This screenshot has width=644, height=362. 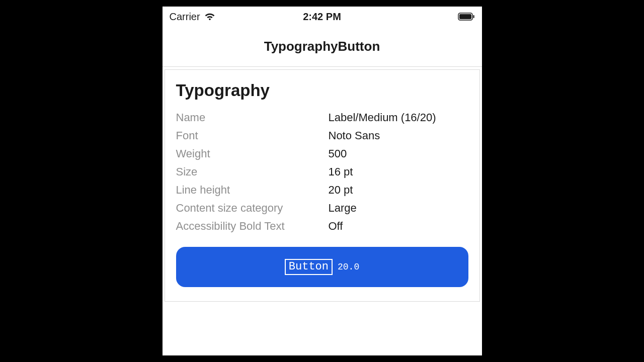 I want to click on prop-row-name: Name Label/Medium (16/20), so click(x=322, y=118).